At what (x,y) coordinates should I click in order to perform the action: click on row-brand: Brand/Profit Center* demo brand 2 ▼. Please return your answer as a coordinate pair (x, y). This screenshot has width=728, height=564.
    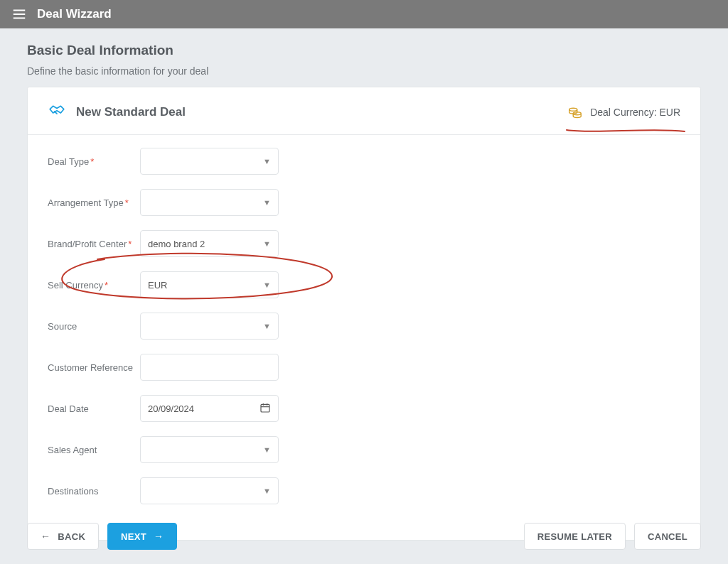
    Looking at the image, I should click on (364, 244).